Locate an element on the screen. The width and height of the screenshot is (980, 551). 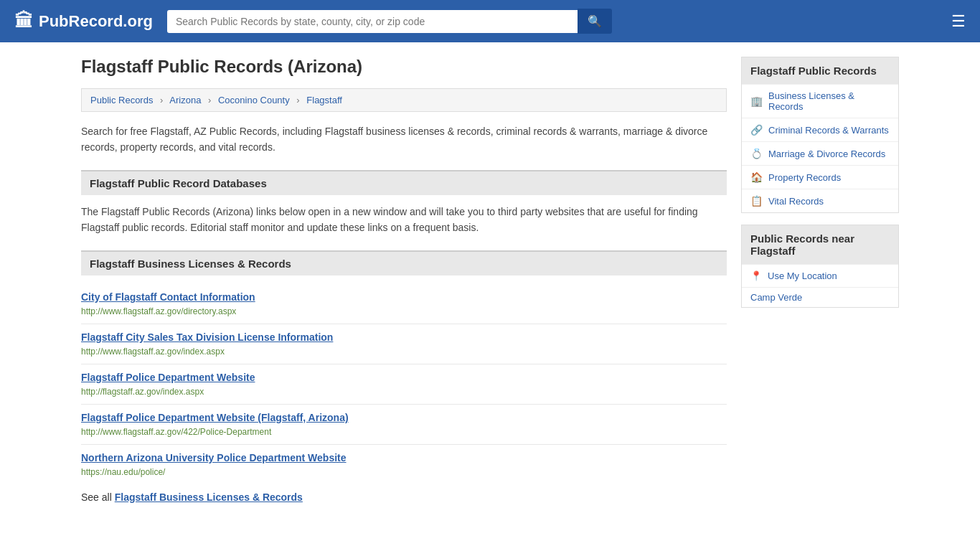
record-entry-3: Flagstaff Police Department Website (Fla… is located at coordinates (404, 425).